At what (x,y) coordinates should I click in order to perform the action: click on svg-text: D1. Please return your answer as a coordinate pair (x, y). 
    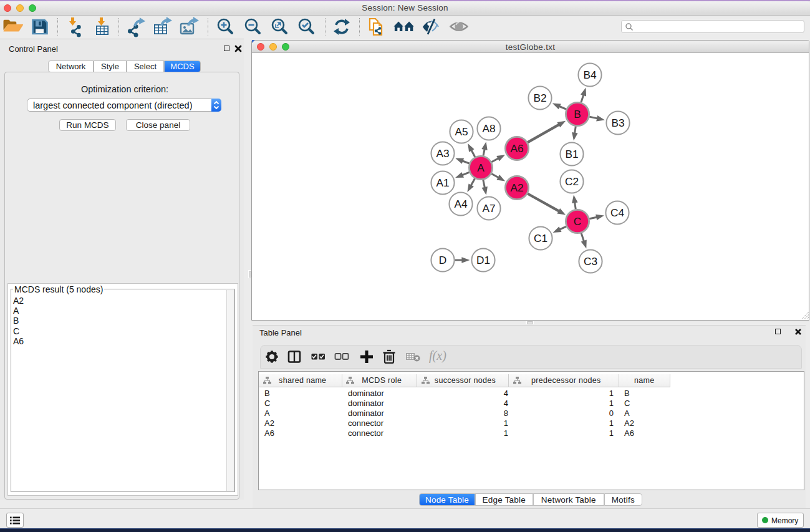
    Looking at the image, I should click on (483, 260).